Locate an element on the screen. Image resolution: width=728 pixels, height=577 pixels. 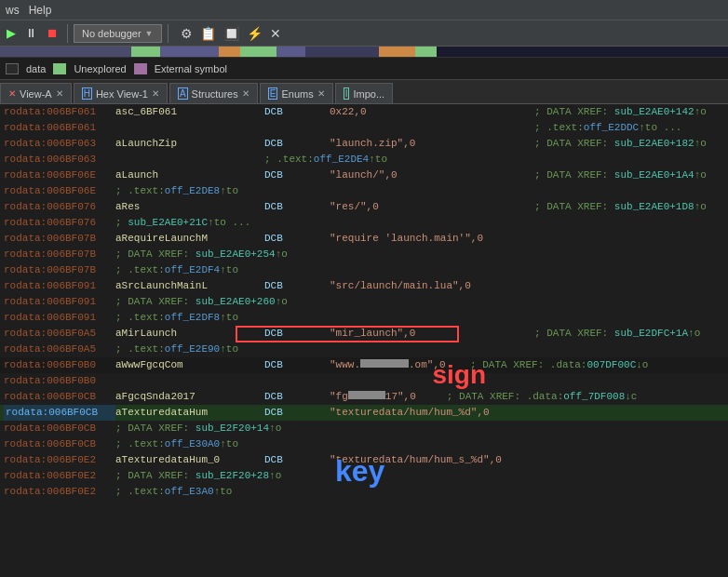
addr-8: rodata:006BF0B0 is located at coordinates (60, 365).